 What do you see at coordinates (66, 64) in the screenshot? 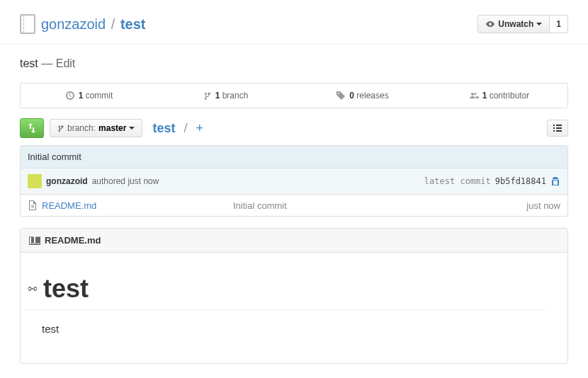
I see `desc-edit: Edit` at bounding box center [66, 64].